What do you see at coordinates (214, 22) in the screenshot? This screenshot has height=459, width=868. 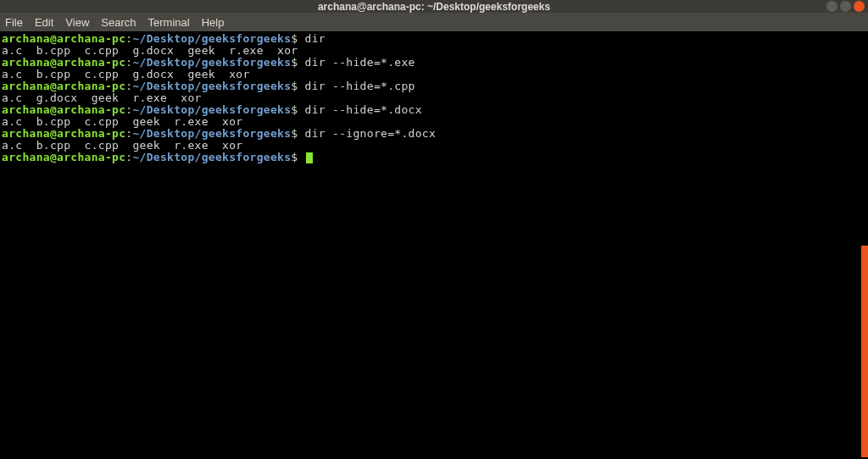 I see `menu-help: Help` at bounding box center [214, 22].